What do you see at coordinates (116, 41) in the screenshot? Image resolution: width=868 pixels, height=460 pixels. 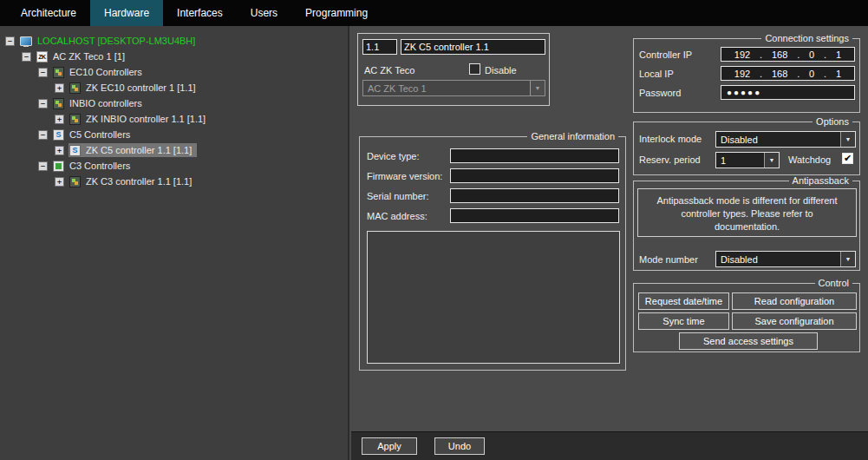 I see `tree-item-label: LOCALHOST [DESKTOP-LM3U4BH]` at bounding box center [116, 41].